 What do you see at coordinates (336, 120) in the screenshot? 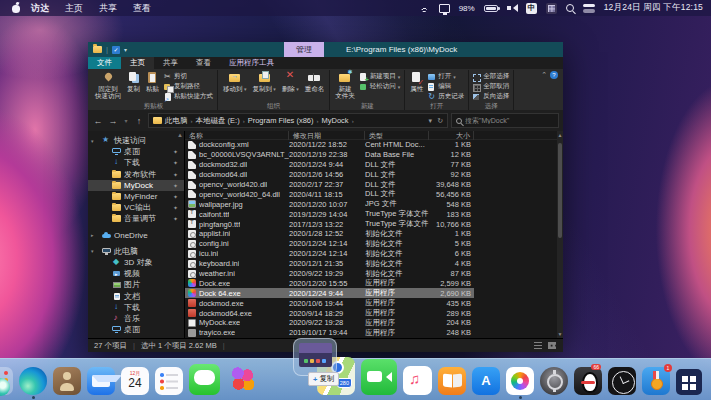
I see `breadcrumb-item-3: MyDock` at bounding box center [336, 120].